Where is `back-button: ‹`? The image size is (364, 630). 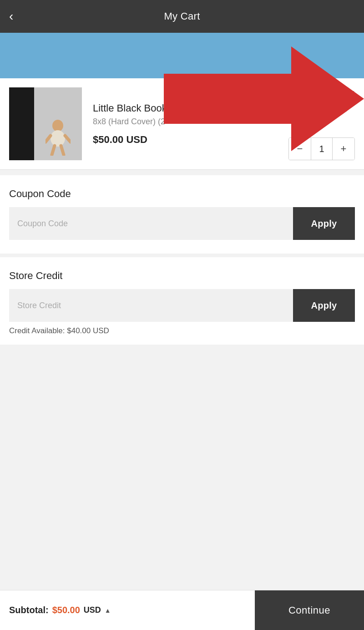 back-button: ‹ is located at coordinates (11, 16).